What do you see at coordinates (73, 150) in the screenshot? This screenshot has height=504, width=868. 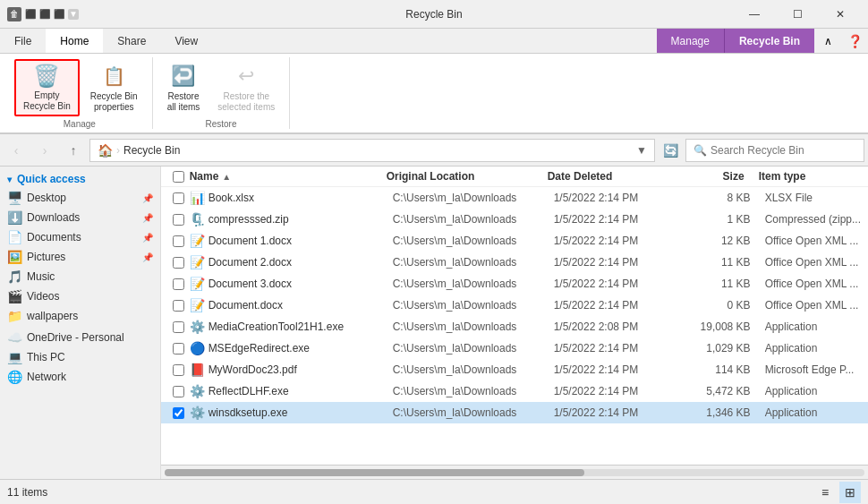 I see `up-button: ↑` at bounding box center [73, 150].